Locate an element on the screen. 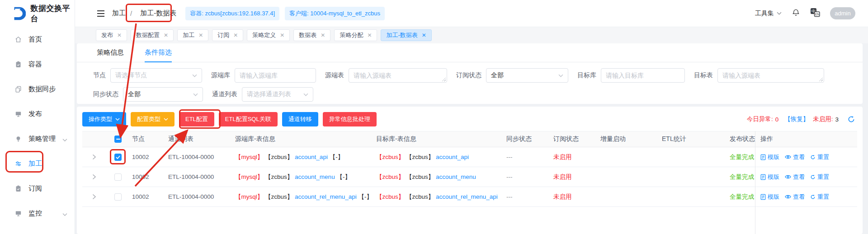 The image size is (868, 234). operation-type-button: 操作类型 is located at coordinates (104, 119).